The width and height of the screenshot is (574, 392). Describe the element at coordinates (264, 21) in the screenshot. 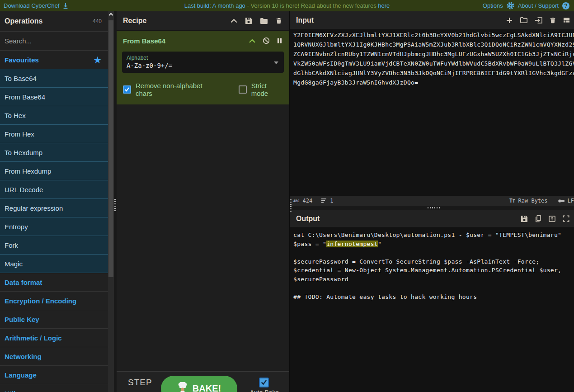

I see `load-recipe-icon` at that location.